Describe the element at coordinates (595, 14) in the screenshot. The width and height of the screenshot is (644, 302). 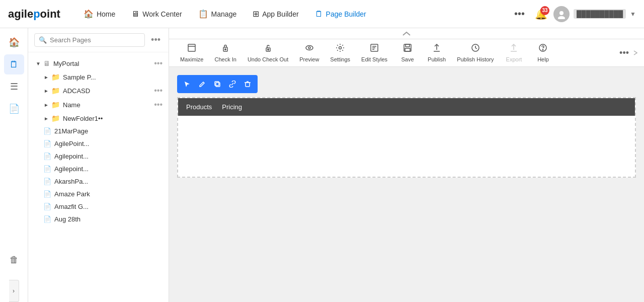
I see `user-area: ██████████ ▼` at that location.